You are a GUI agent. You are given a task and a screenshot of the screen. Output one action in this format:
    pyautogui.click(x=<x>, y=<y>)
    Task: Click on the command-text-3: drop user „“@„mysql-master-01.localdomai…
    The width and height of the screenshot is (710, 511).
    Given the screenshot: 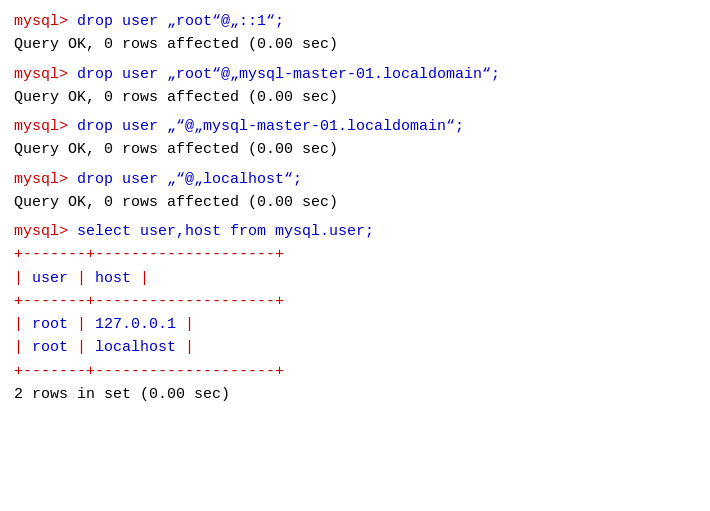 What is the action you would take?
    pyautogui.click(x=266, y=126)
    